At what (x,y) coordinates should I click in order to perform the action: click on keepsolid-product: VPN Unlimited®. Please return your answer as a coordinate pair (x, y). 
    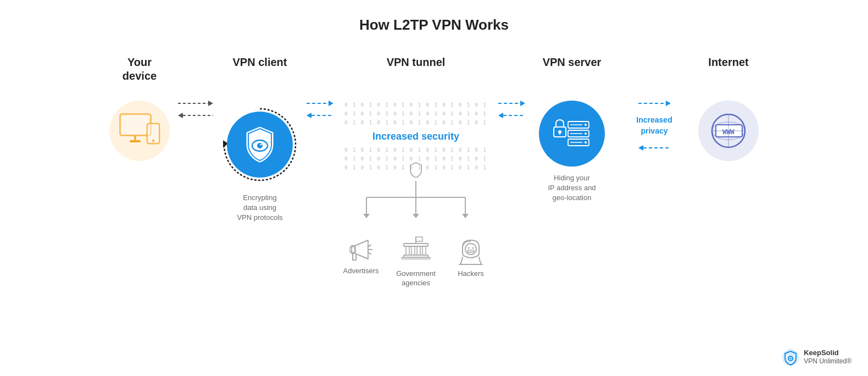
    Looking at the image, I should click on (827, 362).